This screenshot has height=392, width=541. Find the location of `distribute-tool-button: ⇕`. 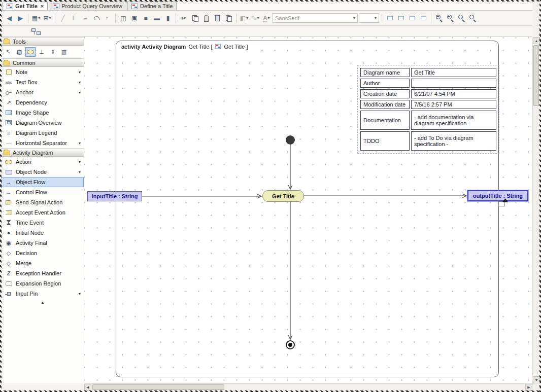

distribute-tool-button: ⇕ is located at coordinates (53, 52).